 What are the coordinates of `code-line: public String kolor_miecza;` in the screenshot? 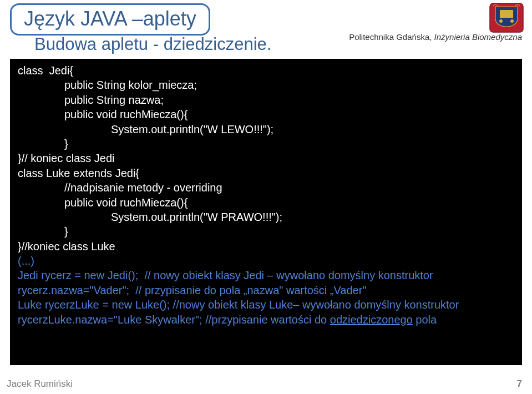 It's located at (266, 85).